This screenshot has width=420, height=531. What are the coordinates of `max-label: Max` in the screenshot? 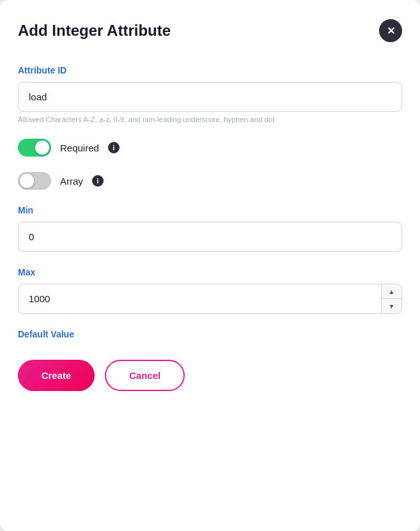 It's located at (210, 272).